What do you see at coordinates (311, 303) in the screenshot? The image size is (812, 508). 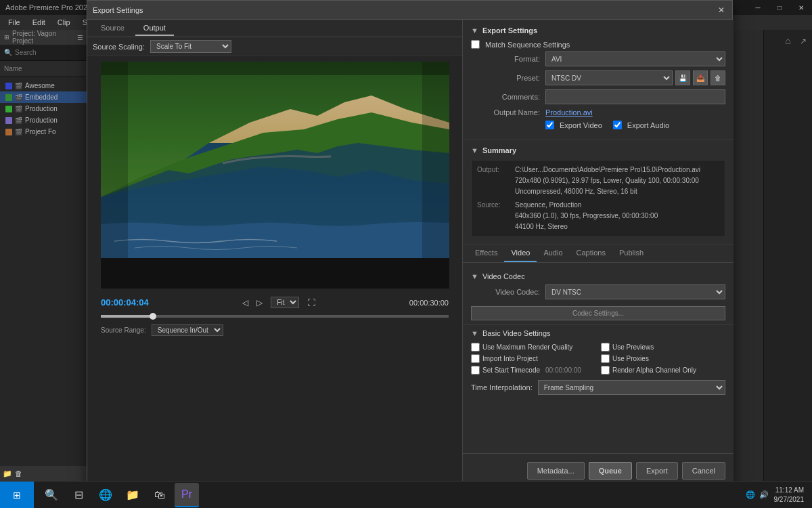 I see `fullscreen-icon: ⛶` at bounding box center [311, 303].